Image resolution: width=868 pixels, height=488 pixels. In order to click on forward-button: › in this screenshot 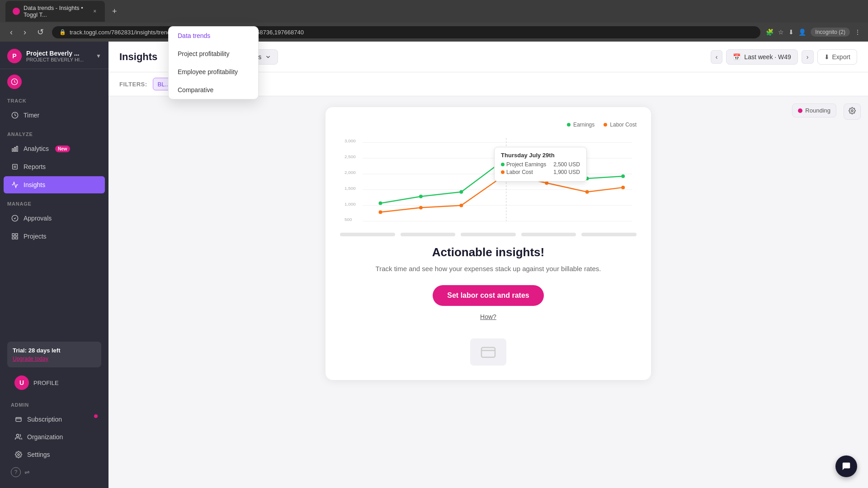, I will do `click(25, 33)`.